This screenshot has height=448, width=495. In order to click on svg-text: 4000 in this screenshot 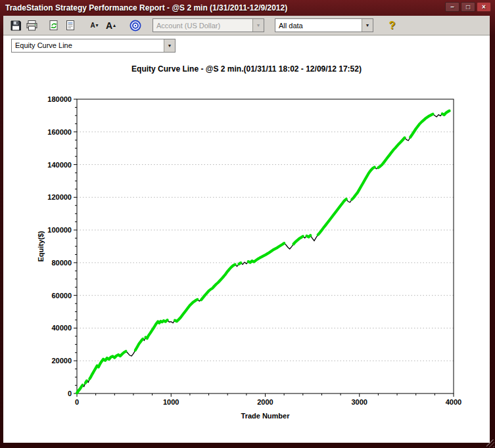, I will do `click(454, 402)`.